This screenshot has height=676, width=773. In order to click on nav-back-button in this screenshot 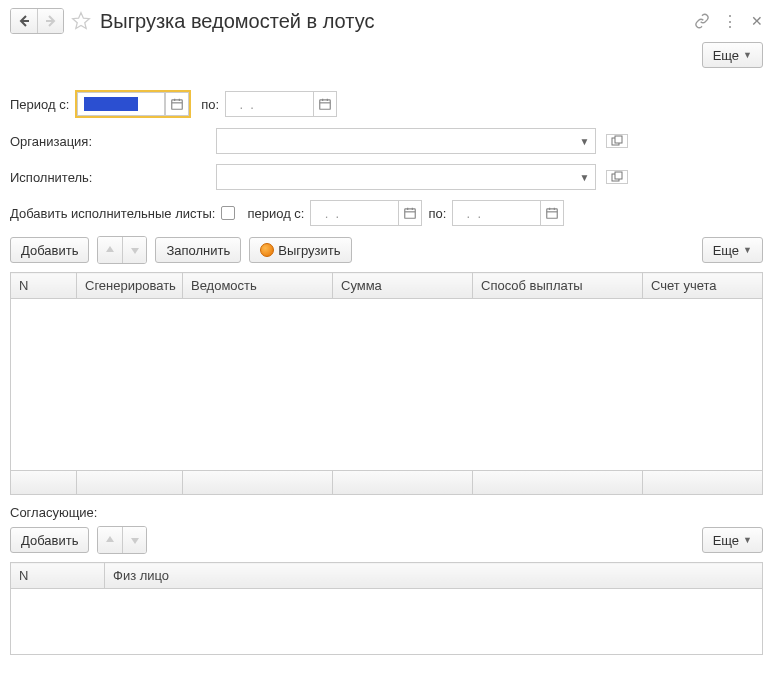, I will do `click(24, 21)`.